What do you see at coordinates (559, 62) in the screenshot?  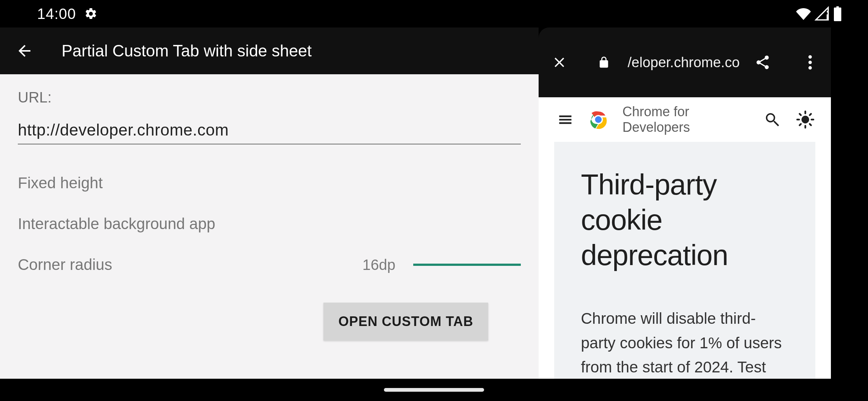 I see `close-icon` at bounding box center [559, 62].